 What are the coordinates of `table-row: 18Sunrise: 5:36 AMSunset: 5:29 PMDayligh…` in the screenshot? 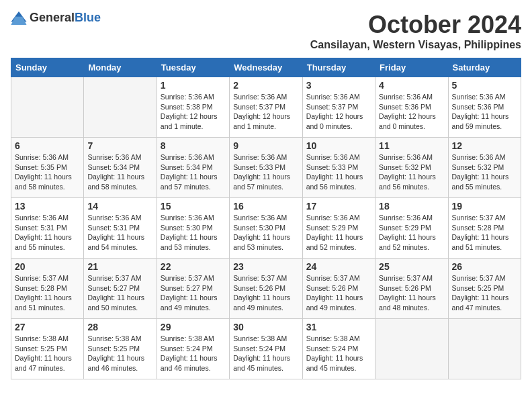 It's located at (412, 228).